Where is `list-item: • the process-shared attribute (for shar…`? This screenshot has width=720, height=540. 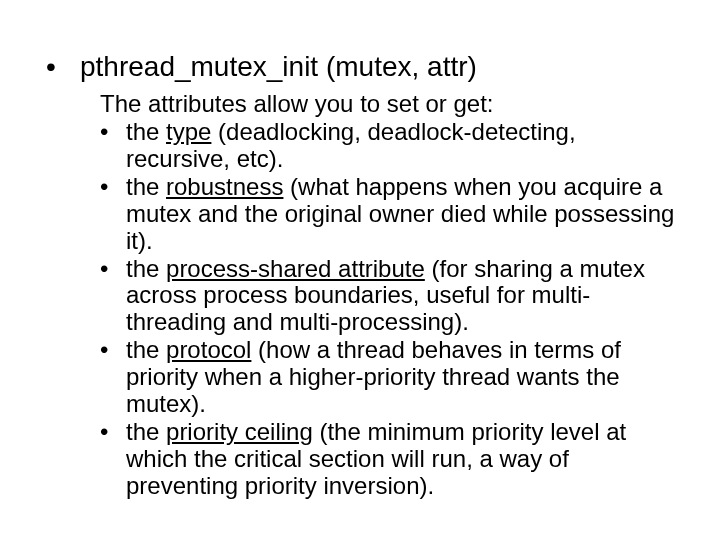 list-item: • the process-shared attribute (for shar… is located at coordinates (390, 296).